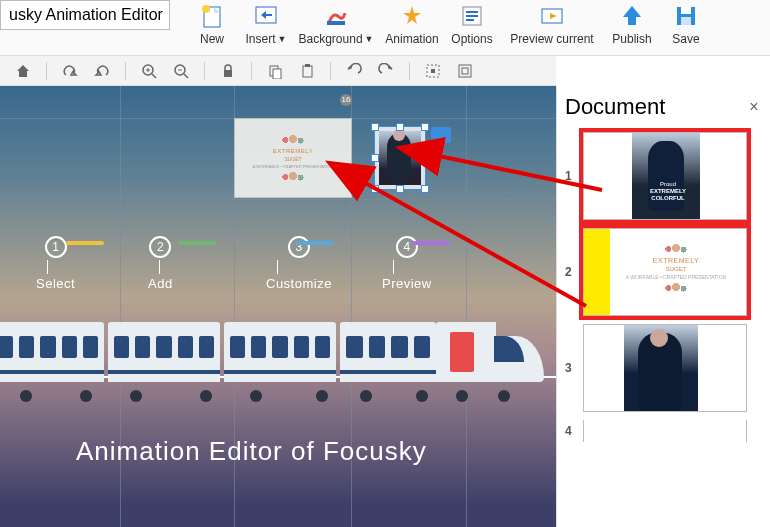 This screenshot has height=527, width=770. I want to click on preview-icon, so click(552, 16).